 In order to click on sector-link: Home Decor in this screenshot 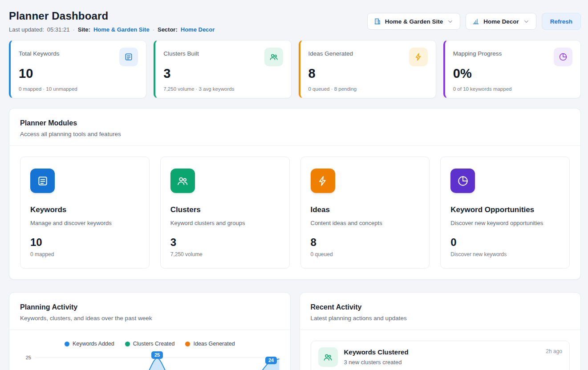, I will do `click(198, 29)`.